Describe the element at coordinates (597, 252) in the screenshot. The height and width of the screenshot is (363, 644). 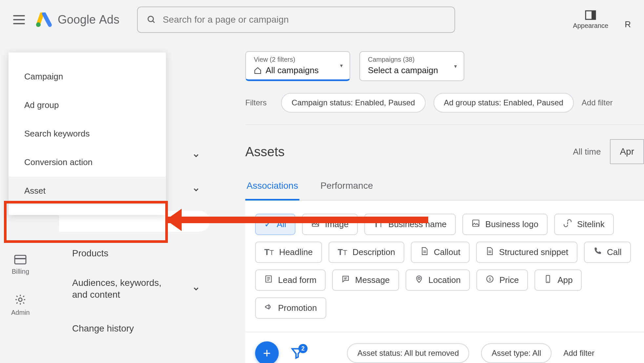
I see `phone-icon` at that location.